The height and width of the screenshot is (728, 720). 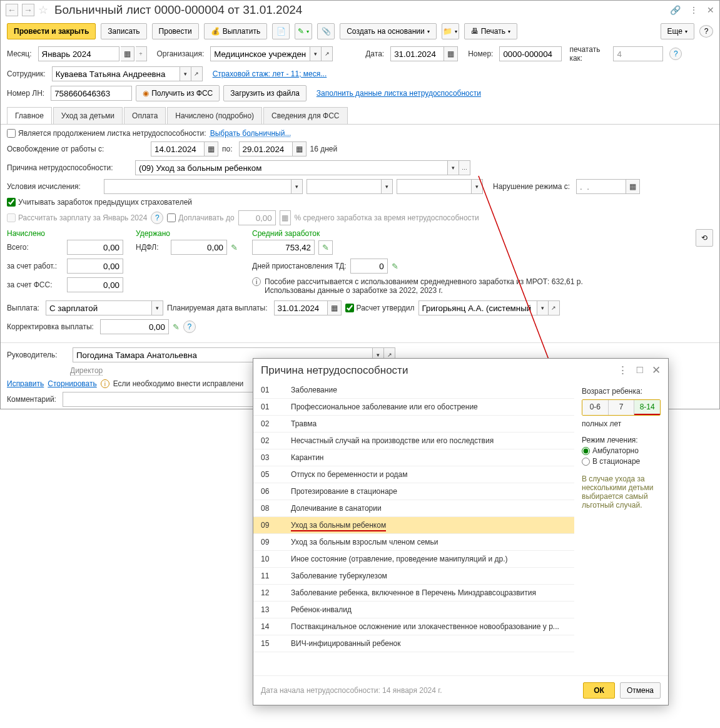 I want to click on reason-item: 03Карантин, so click(x=414, y=458).